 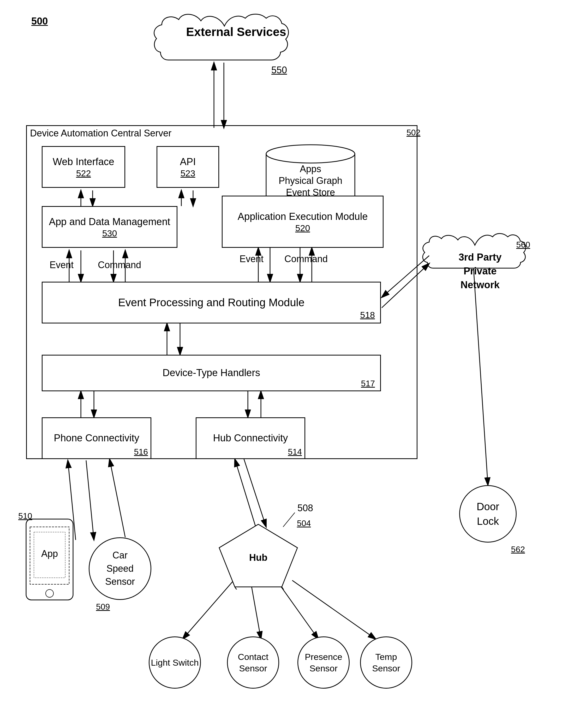 I want to click on contact-sensor-label: Contact Sensor, so click(x=253, y=662).